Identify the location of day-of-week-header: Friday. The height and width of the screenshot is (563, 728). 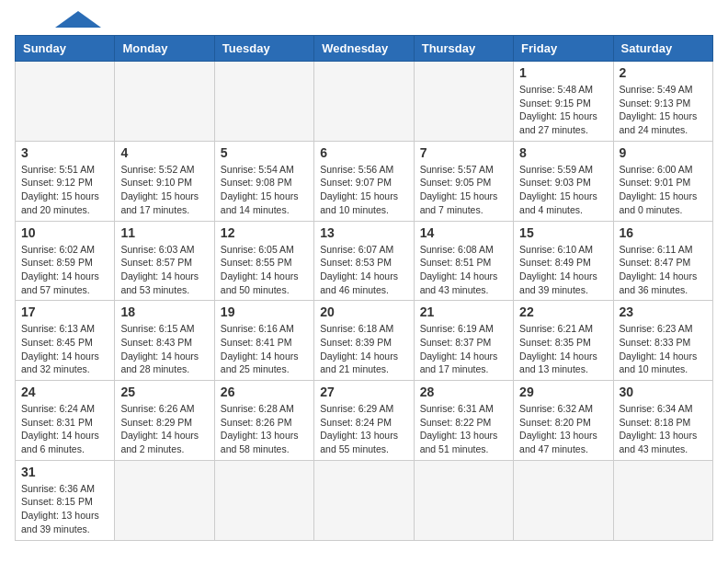
(563, 49).